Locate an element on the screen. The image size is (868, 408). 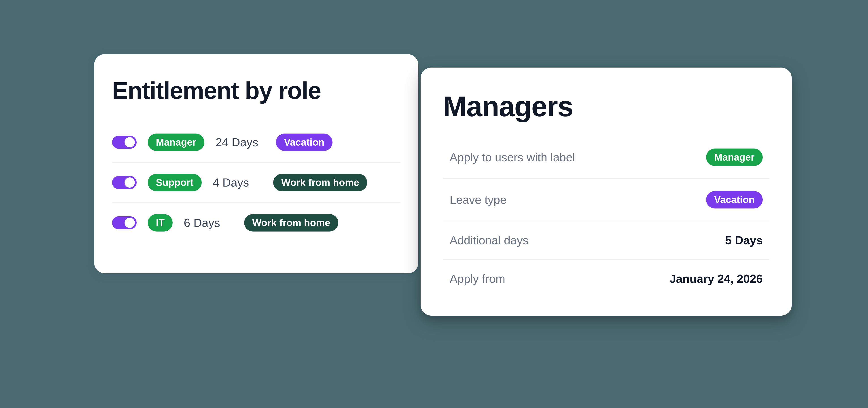
it-toggle is located at coordinates (124, 223).